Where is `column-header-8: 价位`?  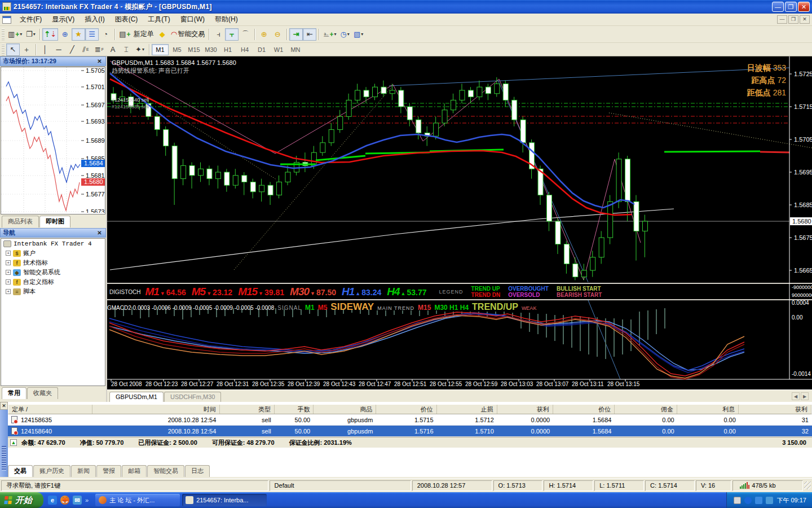 column-header-8: 价位 is located at coordinates (584, 409).